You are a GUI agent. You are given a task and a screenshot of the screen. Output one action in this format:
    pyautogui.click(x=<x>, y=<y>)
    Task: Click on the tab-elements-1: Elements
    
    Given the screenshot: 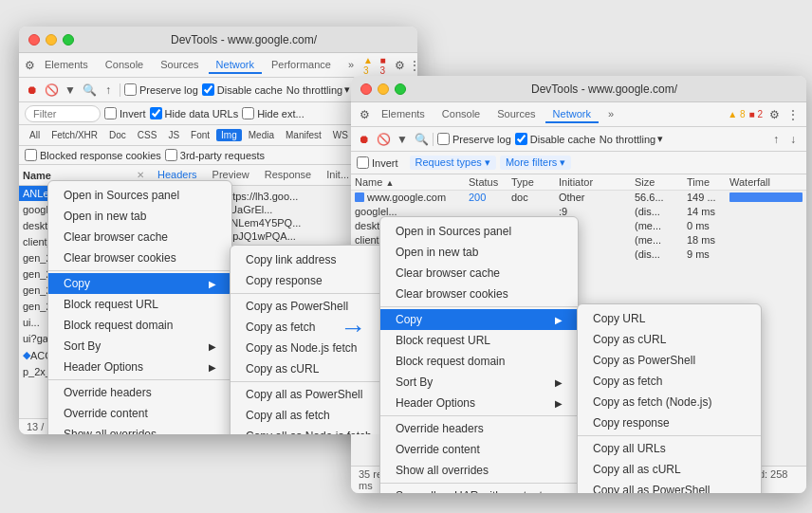 What is the action you would take?
    pyautogui.click(x=66, y=65)
    